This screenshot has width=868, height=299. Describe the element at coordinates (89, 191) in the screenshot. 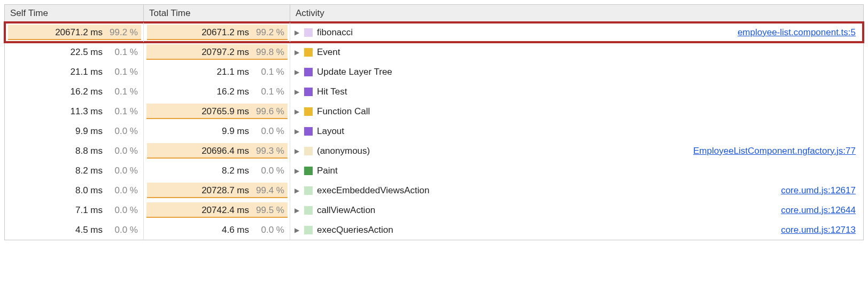

I see `self-time-ms: 8.0 ms` at that location.